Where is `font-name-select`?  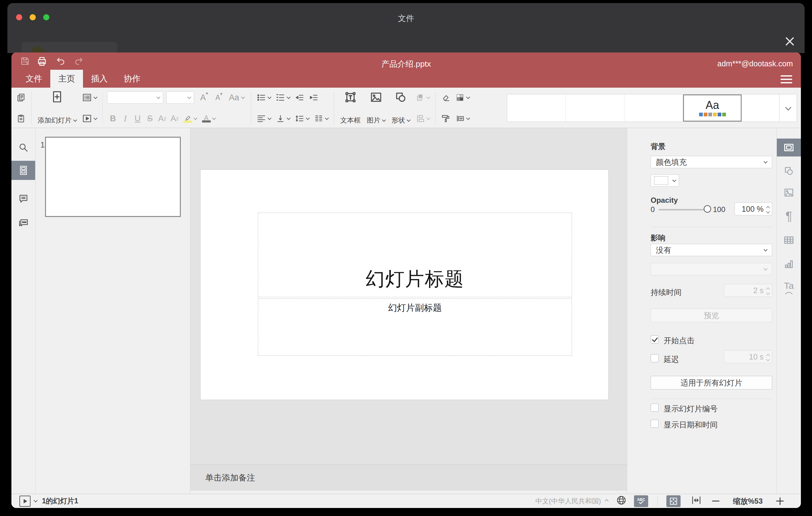 font-name-select is located at coordinates (135, 97).